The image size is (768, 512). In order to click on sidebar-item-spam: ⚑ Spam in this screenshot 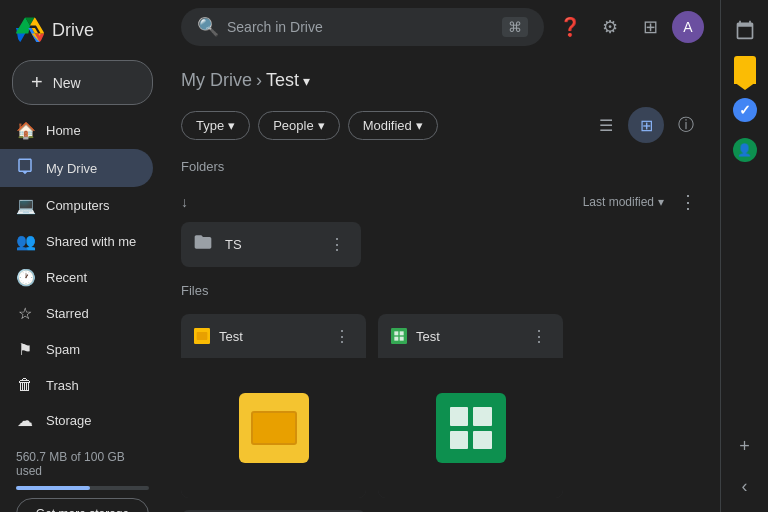, I will do `click(76, 350)`.